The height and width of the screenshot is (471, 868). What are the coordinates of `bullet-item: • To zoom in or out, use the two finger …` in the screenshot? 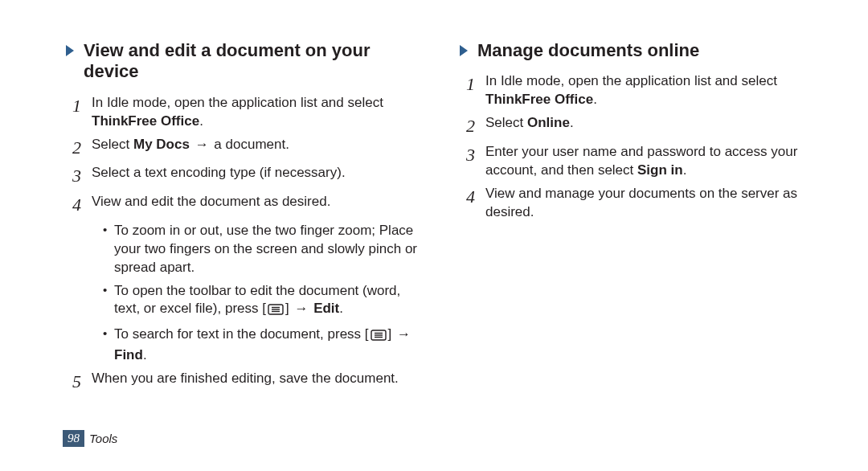 It's located at (264, 249).